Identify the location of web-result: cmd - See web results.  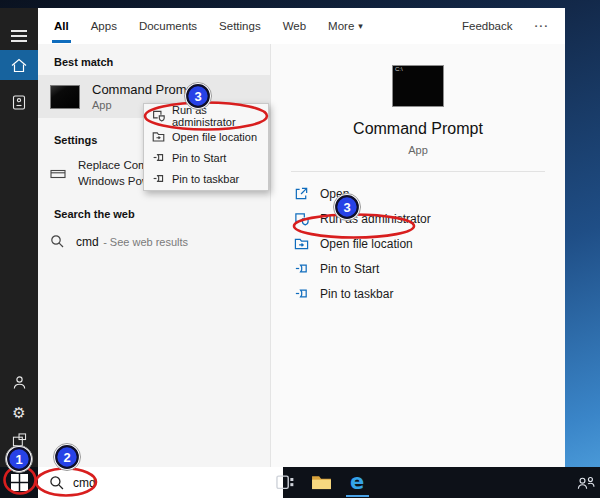
(154, 241).